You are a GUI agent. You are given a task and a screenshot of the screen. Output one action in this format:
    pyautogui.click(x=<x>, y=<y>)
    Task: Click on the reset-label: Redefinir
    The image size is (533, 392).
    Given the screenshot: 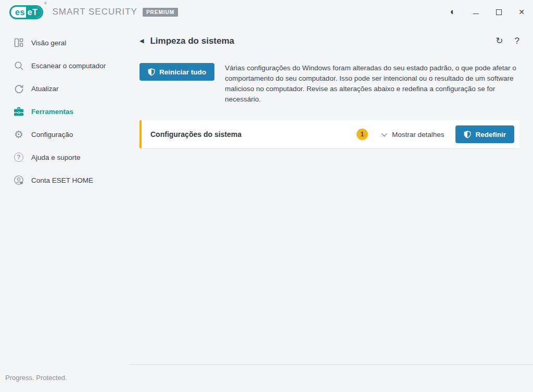 What is the action you would take?
    pyautogui.click(x=490, y=134)
    